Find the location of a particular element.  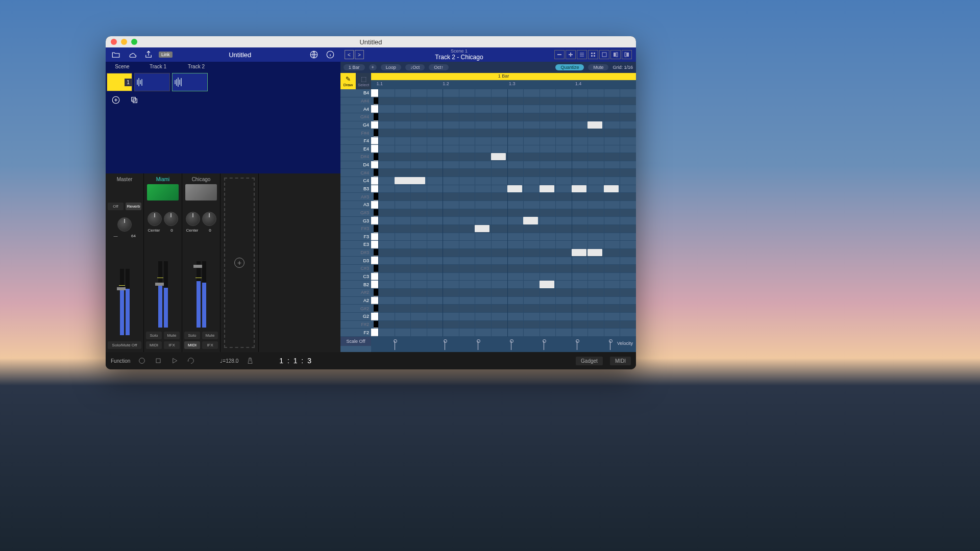

globe-icon is located at coordinates (314, 55).